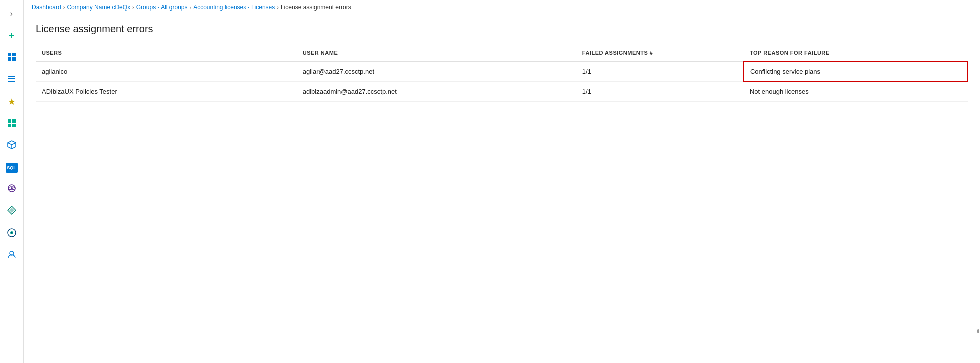 The height and width of the screenshot is (363, 980). What do you see at coordinates (12, 124) in the screenshot?
I see `grid-icon` at bounding box center [12, 124].